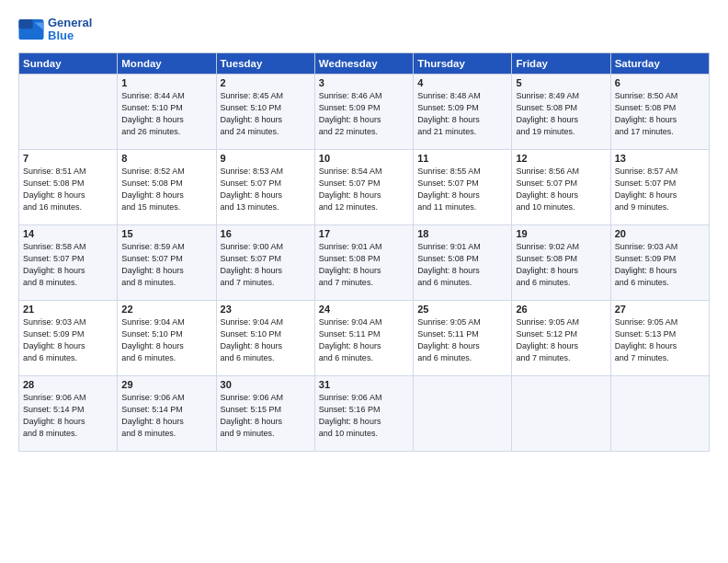 Image resolution: width=728 pixels, height=563 pixels. What do you see at coordinates (462, 158) in the screenshot?
I see `day-number: 11` at bounding box center [462, 158].